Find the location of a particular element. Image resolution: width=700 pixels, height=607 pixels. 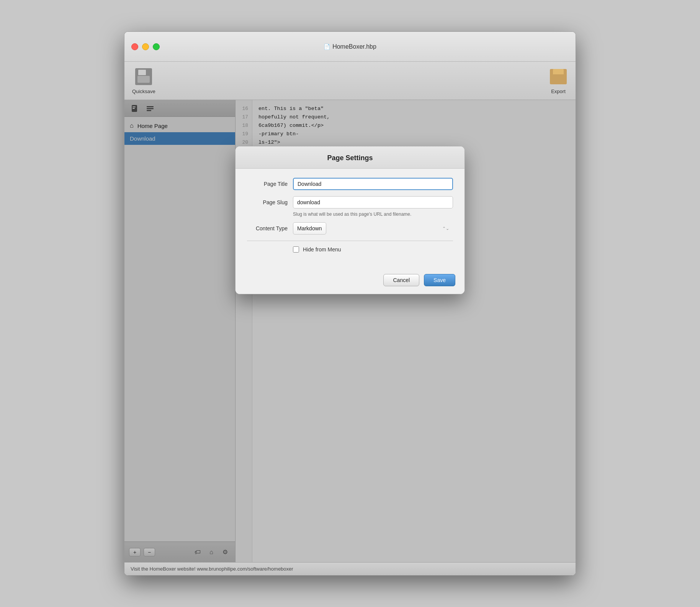

export-icon is located at coordinates (558, 77).